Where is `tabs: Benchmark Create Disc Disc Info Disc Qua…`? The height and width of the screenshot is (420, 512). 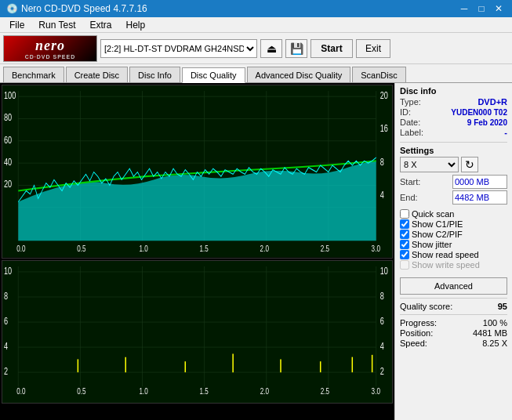
tabs: Benchmark Create Disc Disc Info Disc Qua… is located at coordinates (256, 74).